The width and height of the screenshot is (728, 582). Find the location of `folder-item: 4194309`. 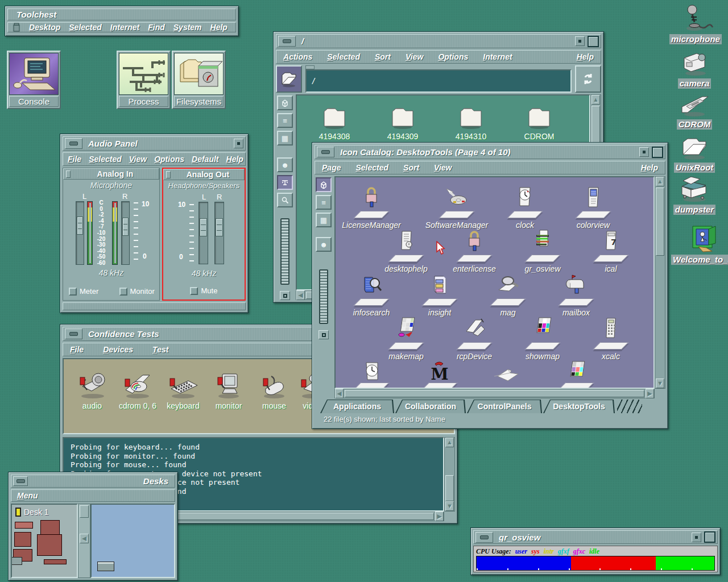

folder-item: 4194309 is located at coordinates (403, 123).